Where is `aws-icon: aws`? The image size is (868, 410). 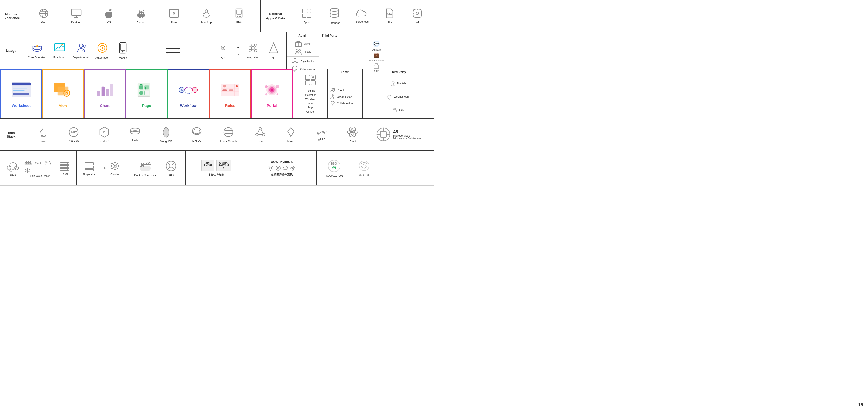 aws-icon: aws is located at coordinates (38, 163).